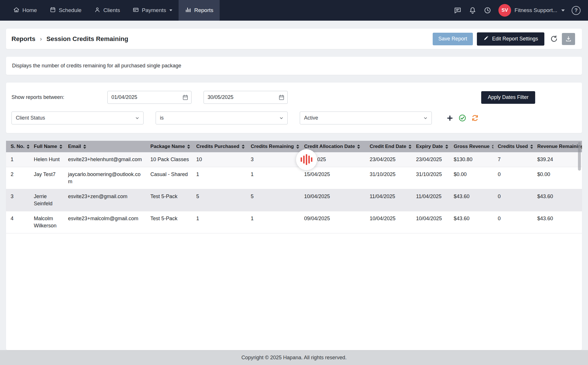 Image resolution: width=588 pixels, height=365 pixels. What do you see at coordinates (430, 147) in the screenshot?
I see `column-header-expiry-date: Expiry Date` at bounding box center [430, 147].